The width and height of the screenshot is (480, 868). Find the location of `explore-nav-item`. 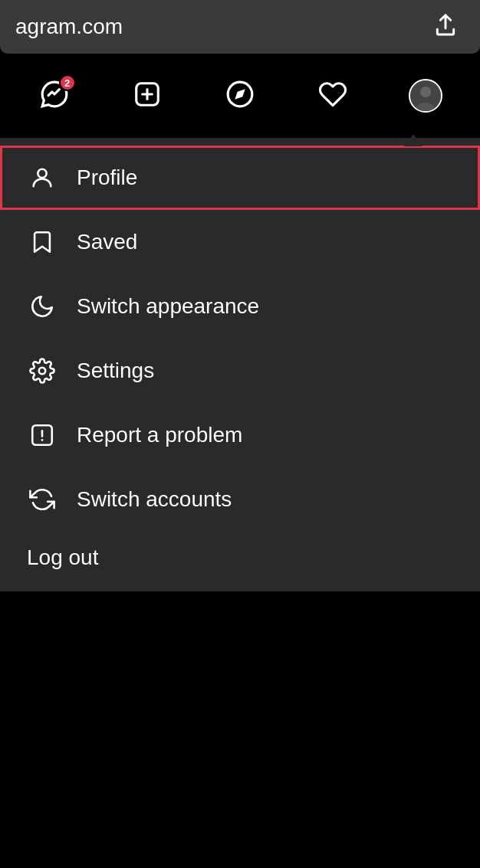

explore-nav-item is located at coordinates (240, 96).